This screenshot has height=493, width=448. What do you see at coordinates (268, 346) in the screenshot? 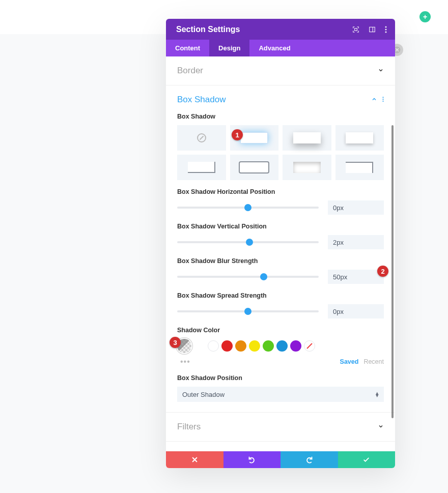
I see `color-swatch-green` at bounding box center [268, 346].